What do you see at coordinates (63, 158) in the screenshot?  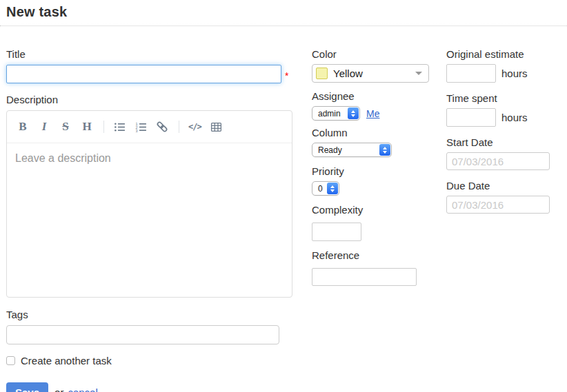 I see `description-placeholder: Leave a description` at bounding box center [63, 158].